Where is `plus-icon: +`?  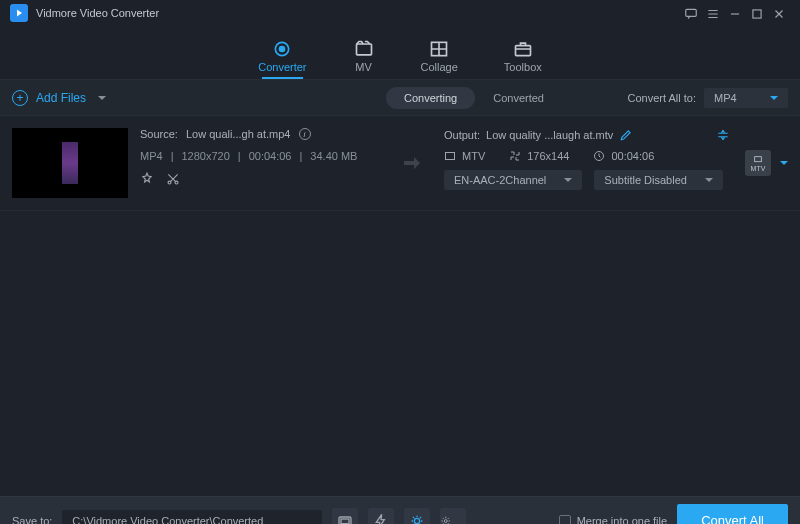 plus-icon: + is located at coordinates (20, 98).